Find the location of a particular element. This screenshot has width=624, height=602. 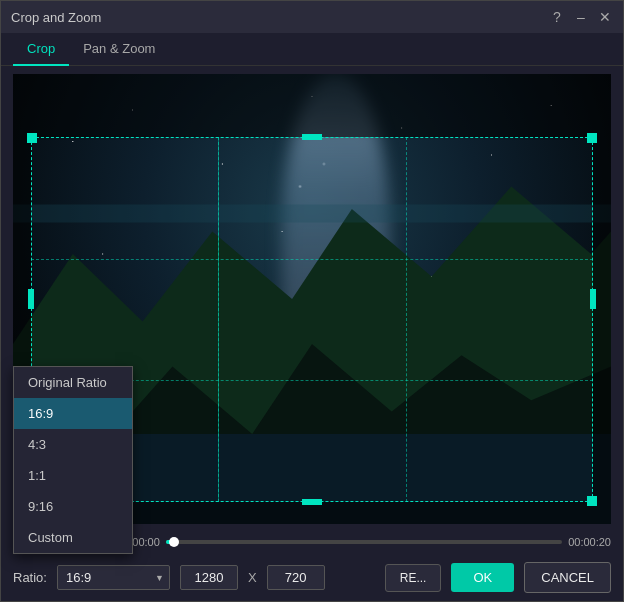

dropdown-item-custom: Custom is located at coordinates (73, 538).